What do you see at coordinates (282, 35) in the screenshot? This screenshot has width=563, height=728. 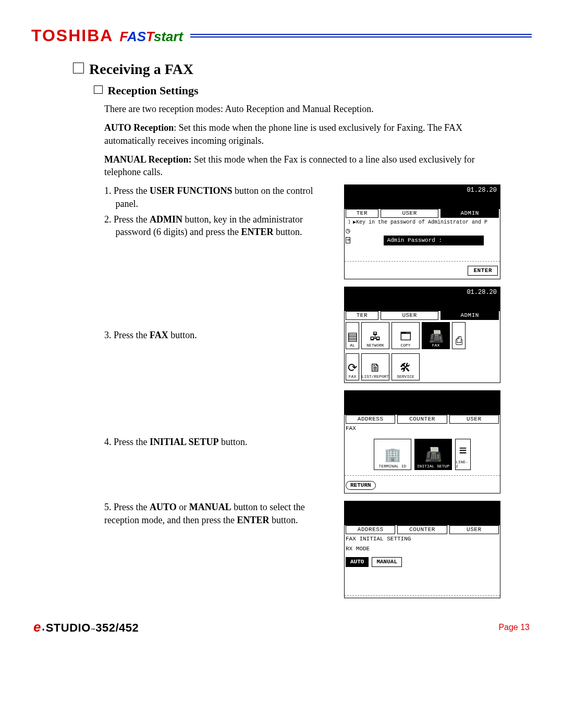 I see `page-header: TOSHIBA FASTstart` at bounding box center [282, 35].